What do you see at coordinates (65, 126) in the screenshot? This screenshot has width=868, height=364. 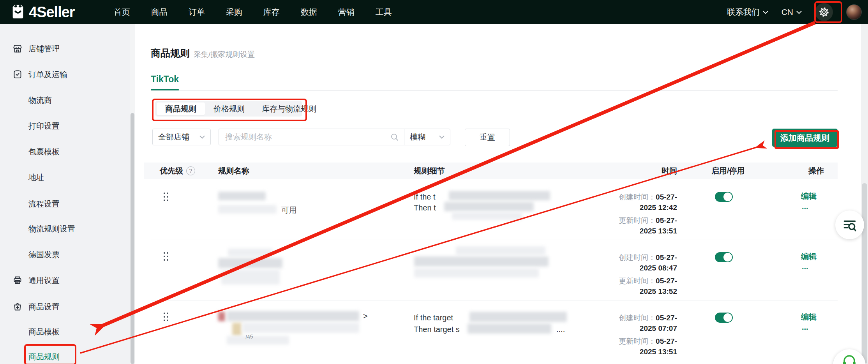 I see `sidebar-item-print-settings: 打印设置` at bounding box center [65, 126].